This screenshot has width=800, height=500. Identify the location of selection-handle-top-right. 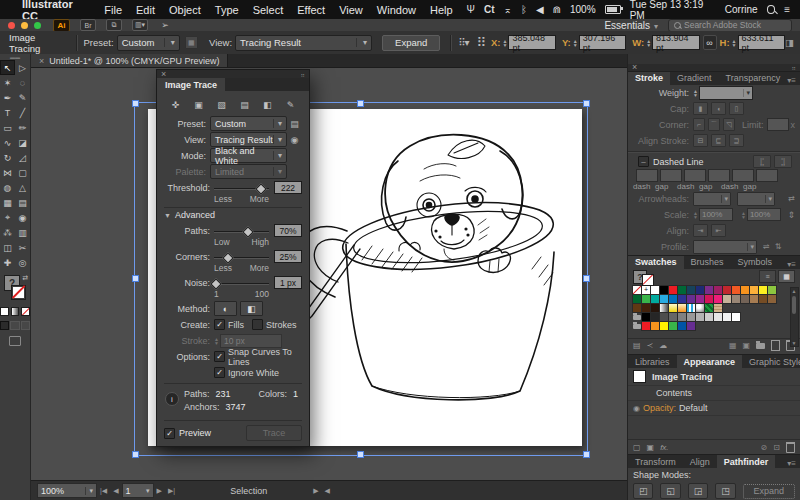
(586, 104).